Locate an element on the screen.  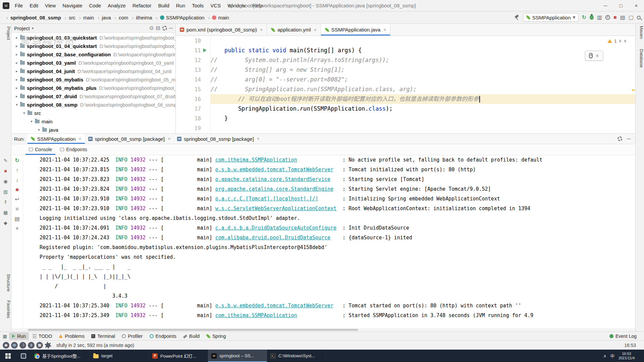
line-number: 17 is located at coordinates (193, 109).